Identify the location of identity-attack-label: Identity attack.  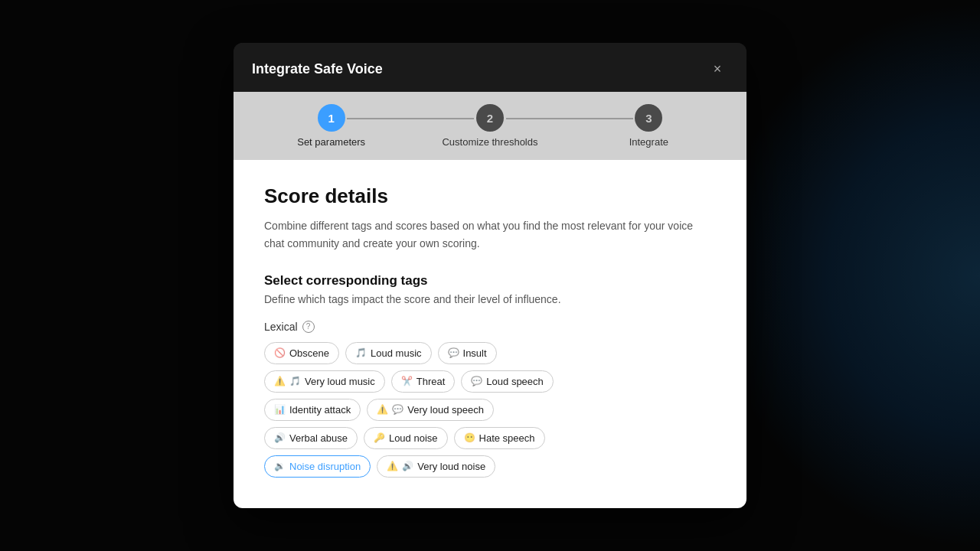
(320, 410).